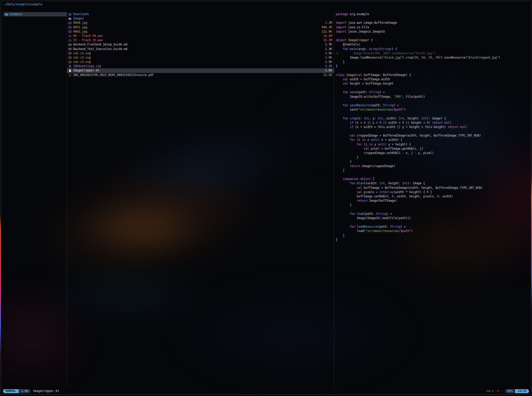 This screenshot has height=396, width=532. Describe the element at coordinates (517, 391) in the screenshot. I see `position-pill: 93% 14/15` at that location.